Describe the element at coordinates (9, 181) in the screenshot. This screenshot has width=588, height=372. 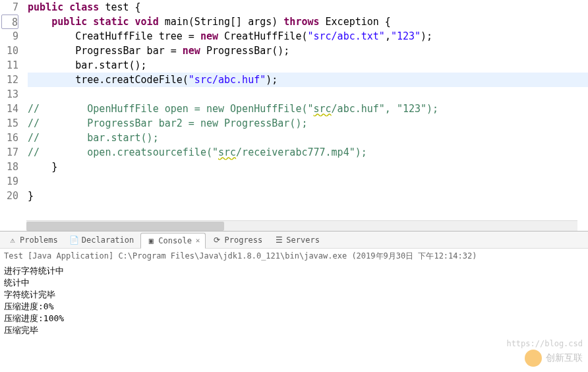
I see `line-number: 19` at that location.